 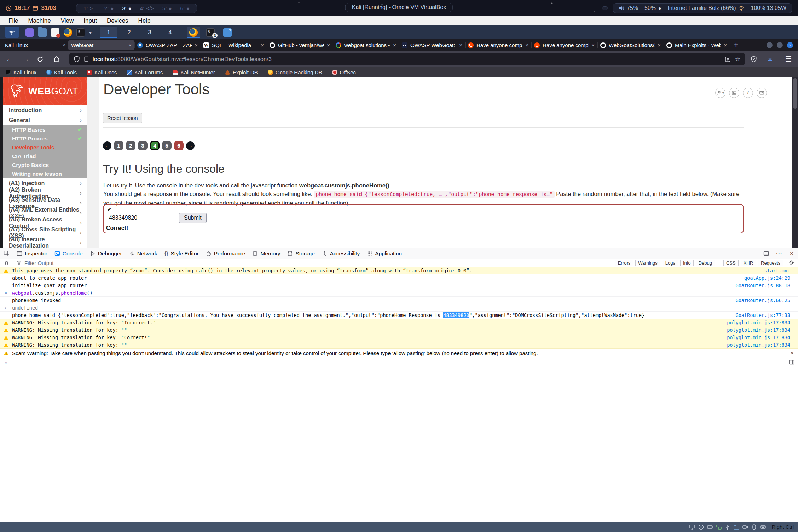 I want to click on scrollbar-thumb, so click(x=795, y=93).